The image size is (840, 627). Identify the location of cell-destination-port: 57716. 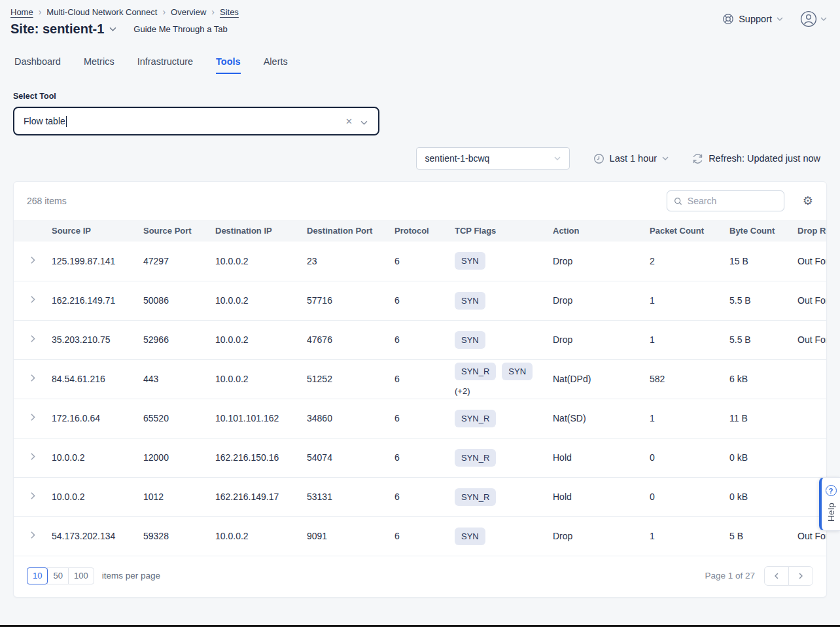
(351, 300).